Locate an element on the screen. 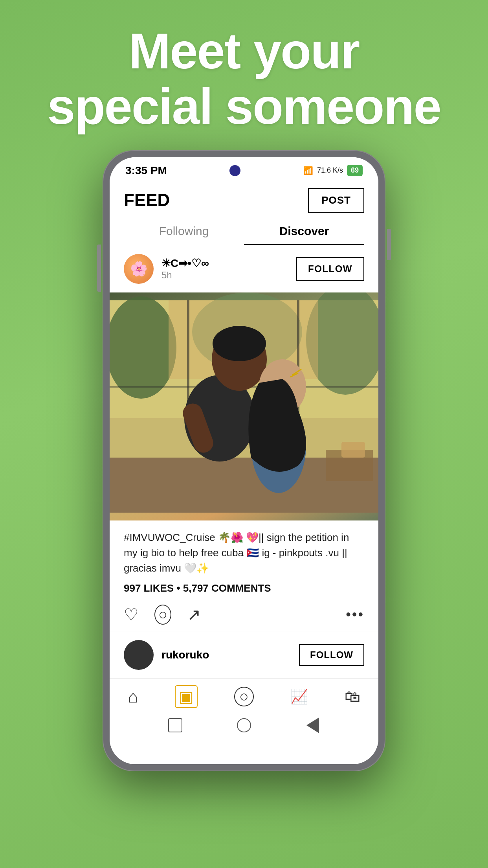 Image resolution: width=488 pixels, height=868 pixels. comment-button: ○ is located at coordinates (163, 615).